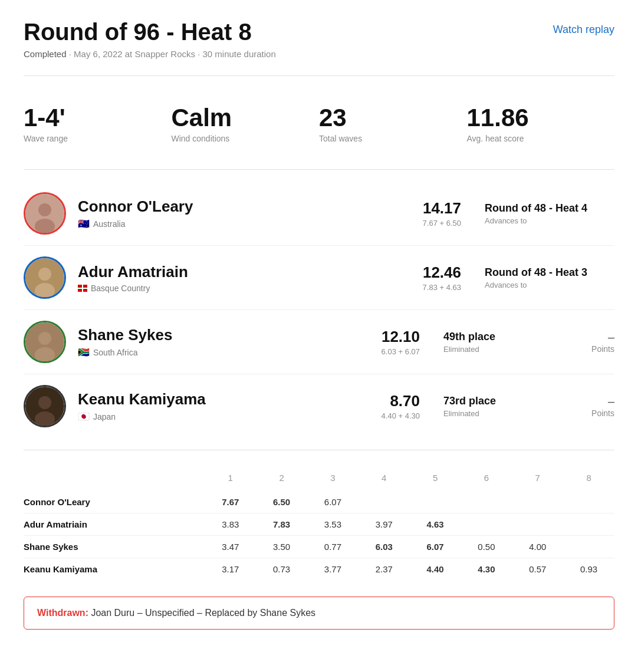 The width and height of the screenshot is (638, 672). What do you see at coordinates (584, 29) in the screenshot?
I see `watch-replay-link: Watch replay` at bounding box center [584, 29].